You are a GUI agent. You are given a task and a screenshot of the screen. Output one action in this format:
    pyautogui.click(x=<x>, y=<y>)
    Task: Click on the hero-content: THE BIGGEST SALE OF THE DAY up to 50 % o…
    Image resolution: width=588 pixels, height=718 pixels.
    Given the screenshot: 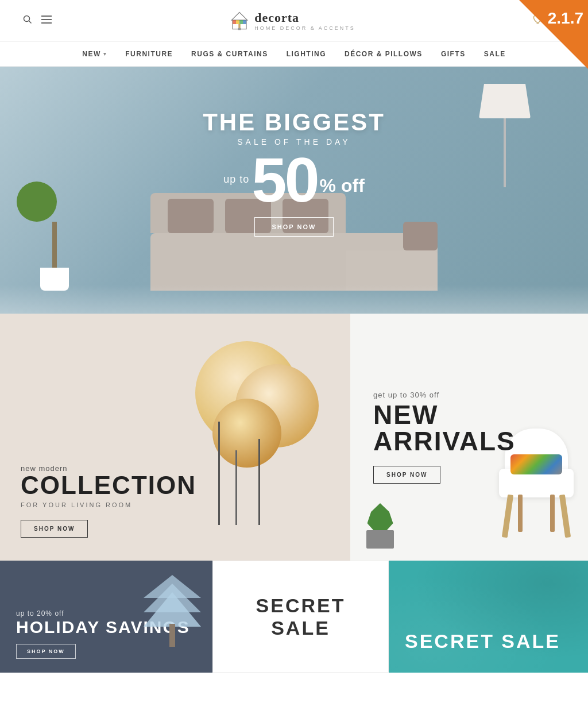 What is the action you would take?
    pyautogui.click(x=294, y=172)
    